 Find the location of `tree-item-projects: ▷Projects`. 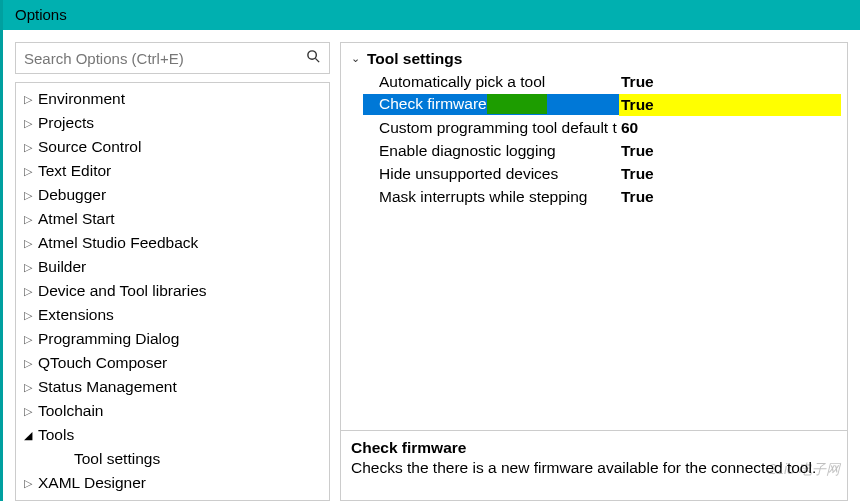

tree-item-projects: ▷Projects is located at coordinates (172, 123).